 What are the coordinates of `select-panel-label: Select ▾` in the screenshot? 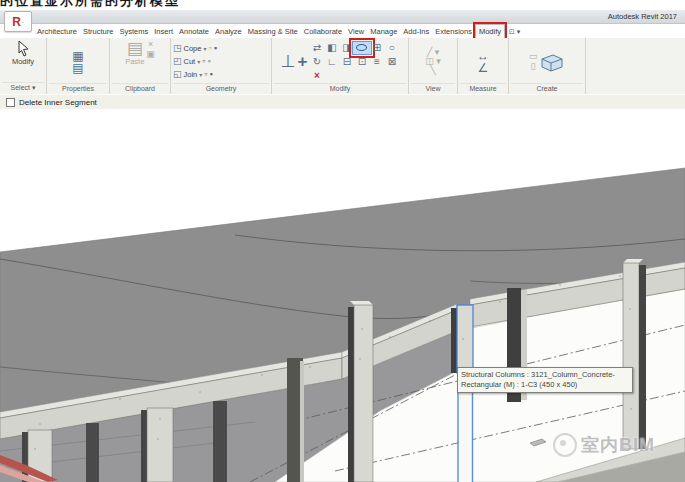 It's located at (23, 88).